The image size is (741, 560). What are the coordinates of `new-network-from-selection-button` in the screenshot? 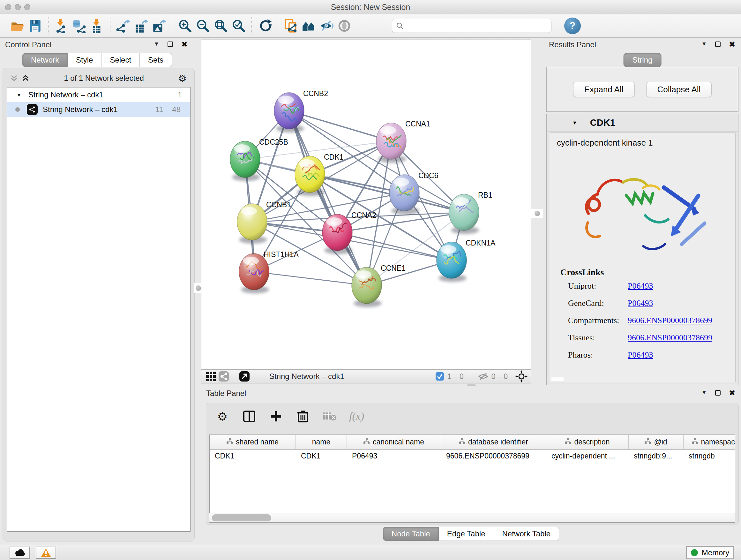 It's located at (291, 26).